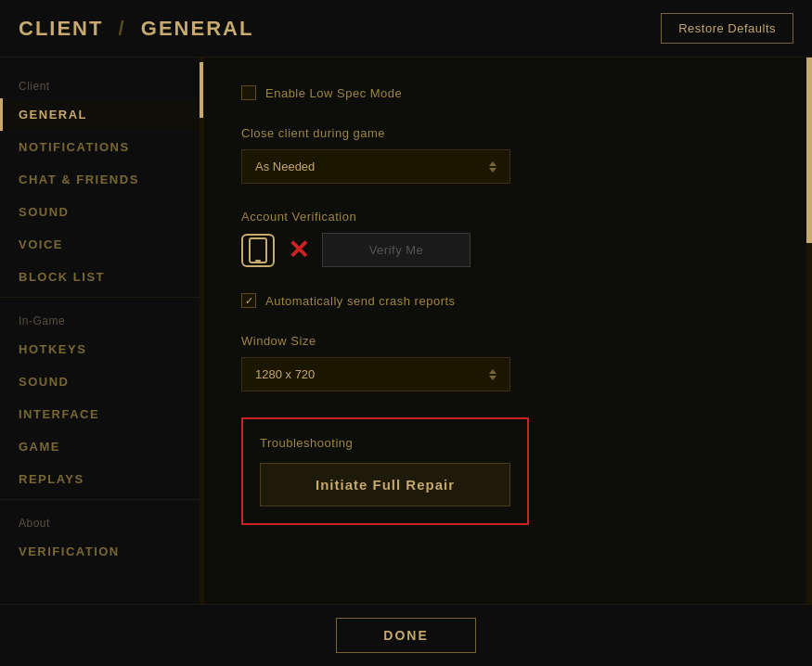 The width and height of the screenshot is (812, 666). I want to click on verify-row: ✕ Verify Me, so click(509, 250).